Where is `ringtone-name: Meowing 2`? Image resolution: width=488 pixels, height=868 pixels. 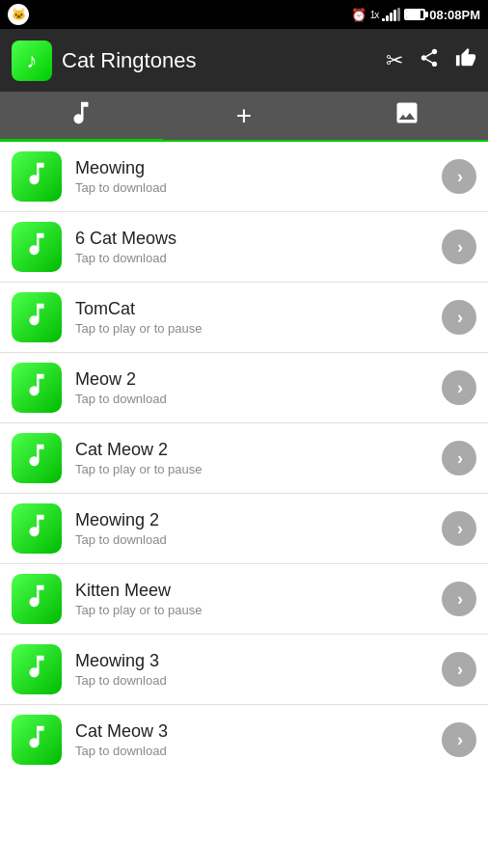 ringtone-name: Meowing 2 is located at coordinates (258, 521).